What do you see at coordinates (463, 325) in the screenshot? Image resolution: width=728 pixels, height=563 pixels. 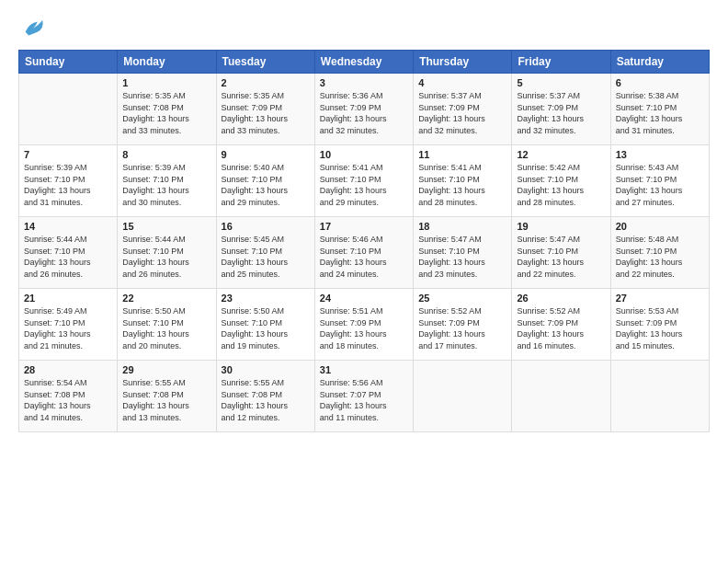 I see `calendar-cell: 25Sunrise: 5:52 AM Sunset: 7:09 PM Dayli…` at bounding box center [463, 325].